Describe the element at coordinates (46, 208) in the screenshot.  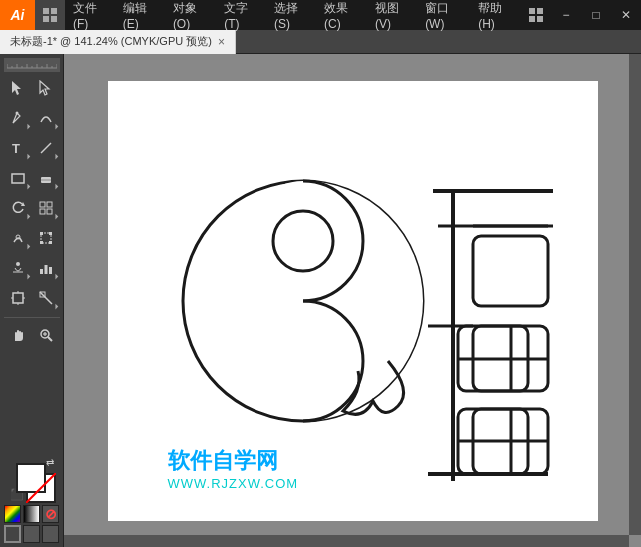
I see `grid-tool` at that location.